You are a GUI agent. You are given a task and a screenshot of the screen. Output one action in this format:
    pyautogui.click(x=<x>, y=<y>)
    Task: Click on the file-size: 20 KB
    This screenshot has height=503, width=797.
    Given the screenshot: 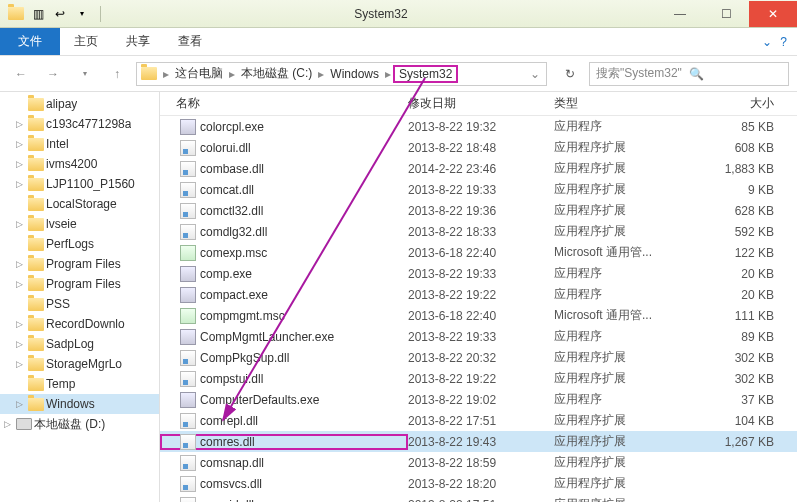 What is the action you would take?
    pyautogui.click(x=747, y=295)
    